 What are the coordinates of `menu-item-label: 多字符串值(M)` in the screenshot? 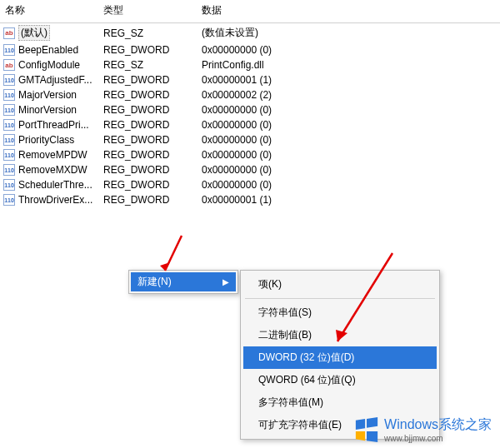 It's located at (291, 402).